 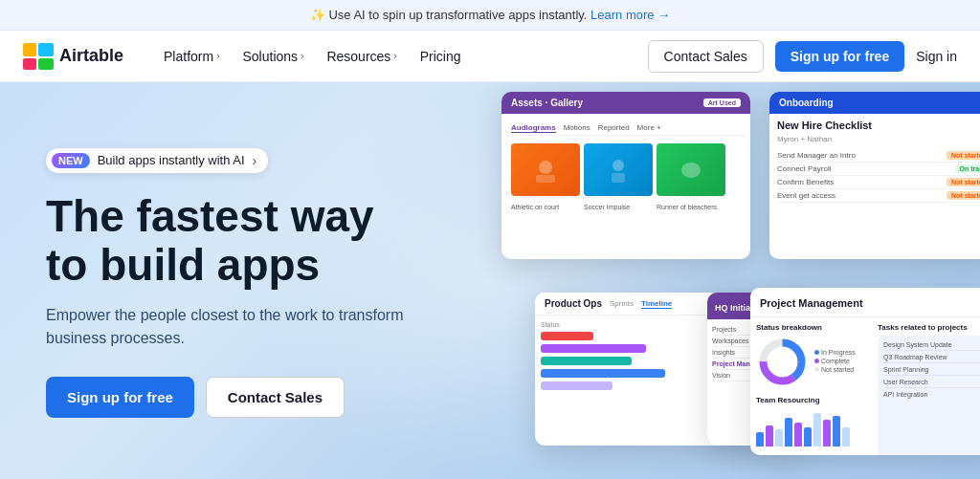 What do you see at coordinates (274, 56) in the screenshot?
I see `nav-item-solutions: Solutions ›` at bounding box center [274, 56].